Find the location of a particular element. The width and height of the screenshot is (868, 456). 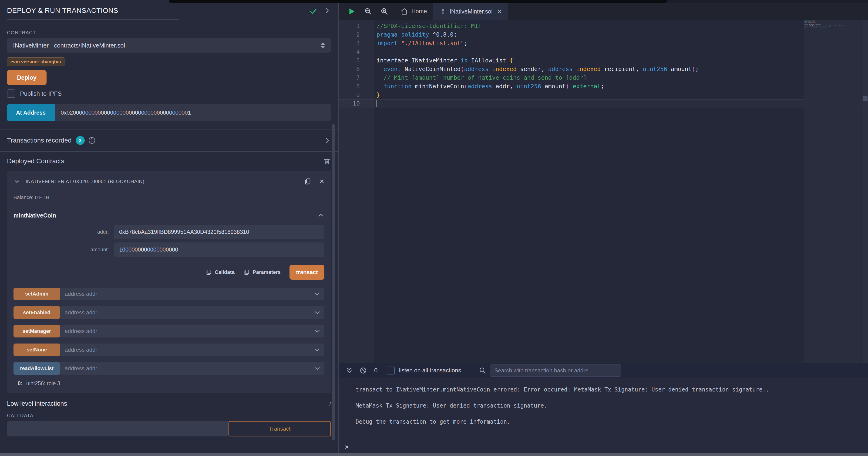

field-label-amount: amount: is located at coordinates (63, 250).